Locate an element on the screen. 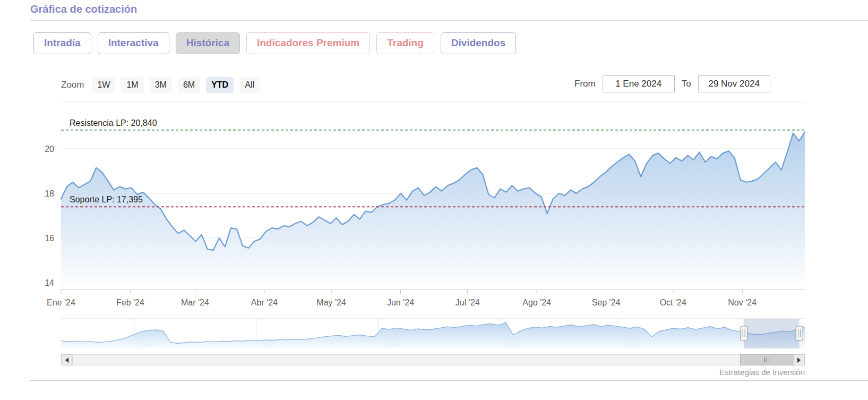  svg-text: Mar '24 is located at coordinates (195, 303).